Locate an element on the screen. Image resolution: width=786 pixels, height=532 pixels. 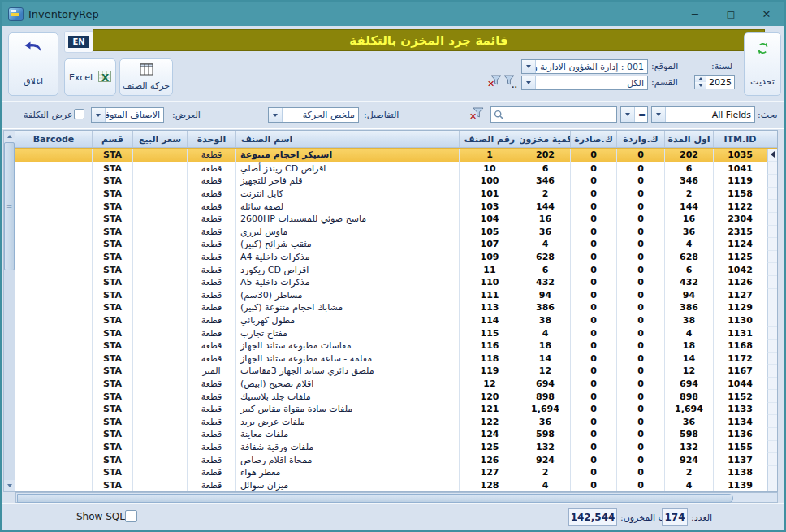
cell-itm-id: 1126 is located at coordinates (741, 283).